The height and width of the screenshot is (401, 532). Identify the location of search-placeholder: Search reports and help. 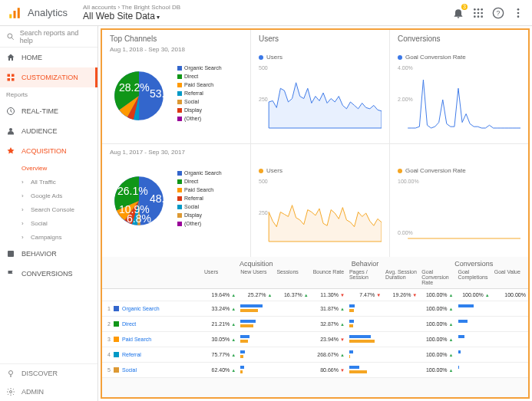
(55, 37).